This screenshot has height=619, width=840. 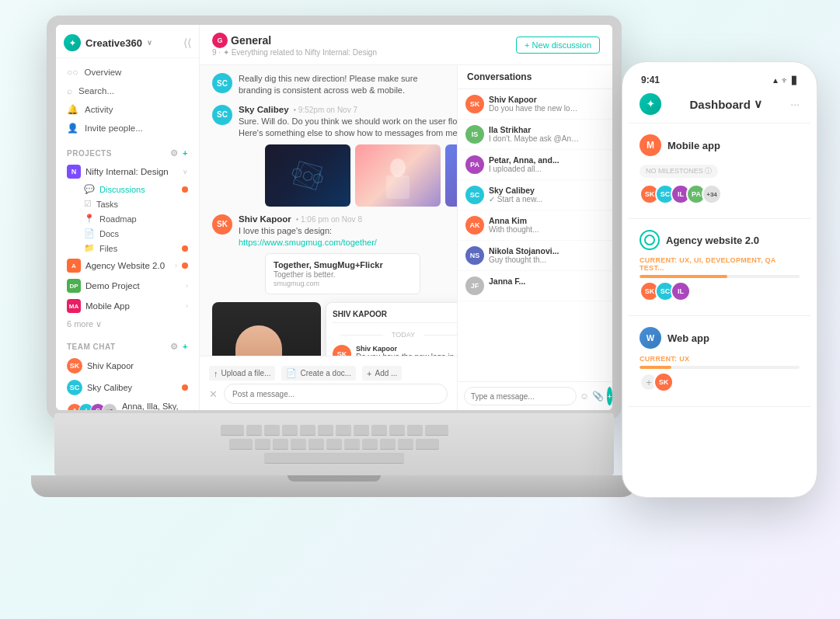 I want to click on conv-attach-icon: 📎, so click(x=598, y=396).